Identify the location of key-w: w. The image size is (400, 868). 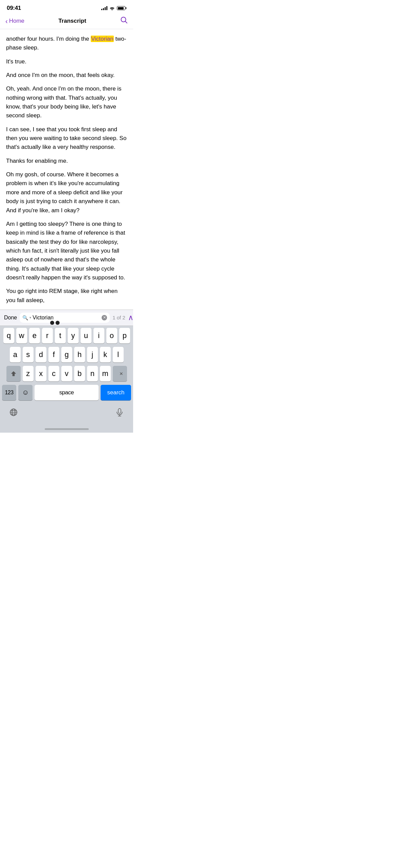
(22, 336).